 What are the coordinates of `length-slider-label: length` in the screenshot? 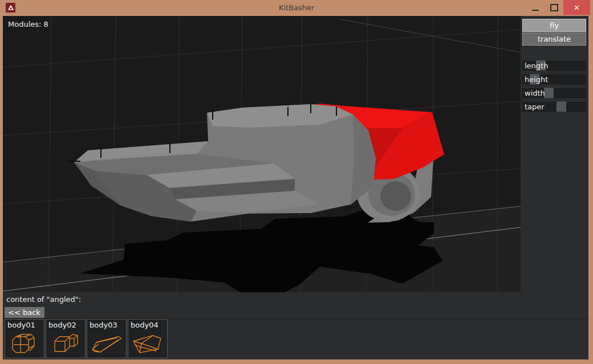 It's located at (536, 66).